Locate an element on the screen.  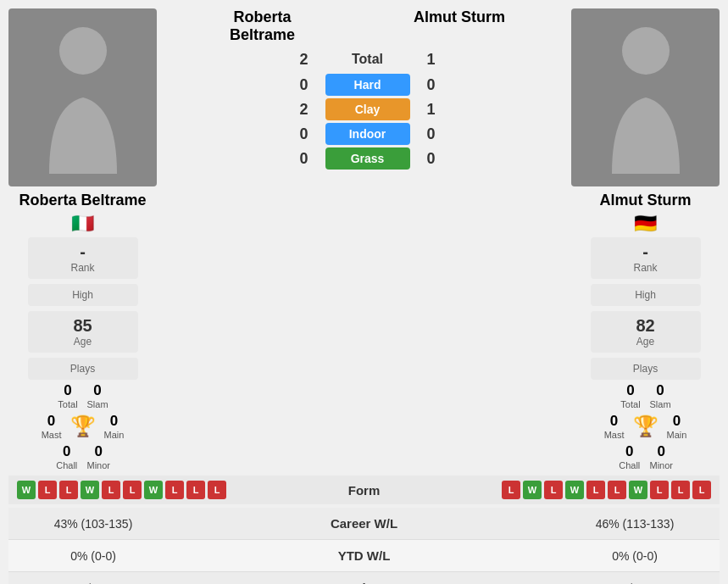
indoor-row: 0 Indoor 0 is located at coordinates (368, 134).